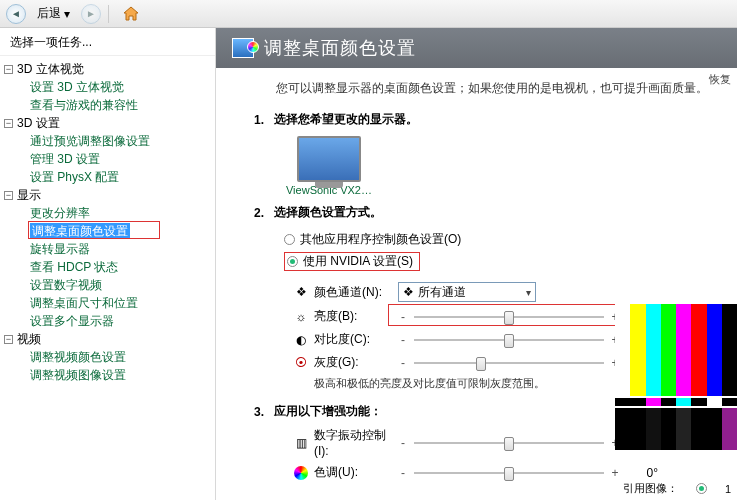 The image size is (737, 500). I want to click on radio-other-label: 其他应用程序控制颜色设置(O), so click(380, 240).